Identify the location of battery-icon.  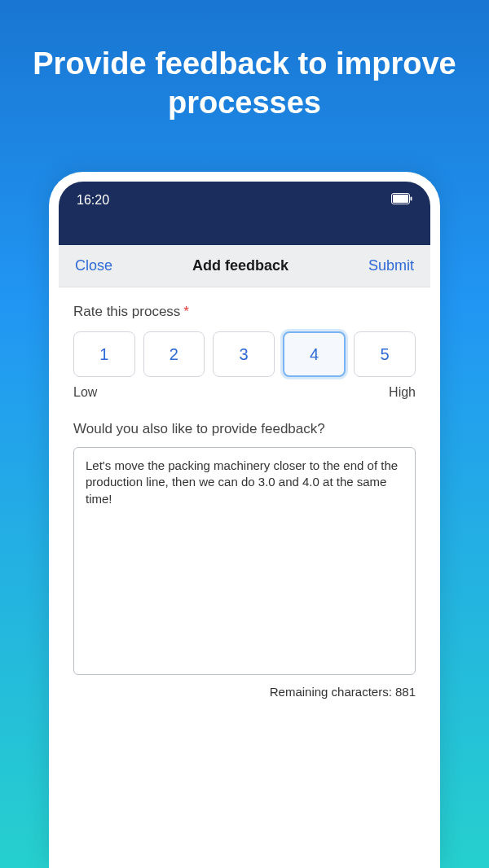
(402, 199).